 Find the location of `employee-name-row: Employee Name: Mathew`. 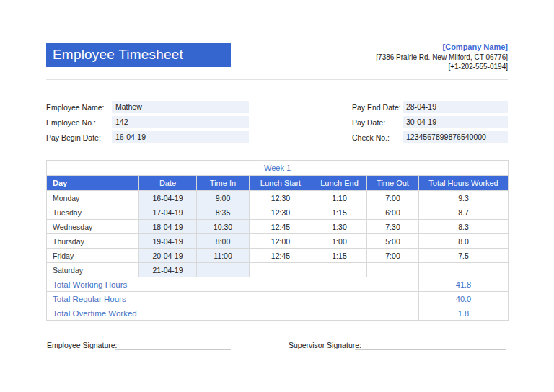

employee-name-row: Employee Name: Mathew is located at coordinates (147, 107).